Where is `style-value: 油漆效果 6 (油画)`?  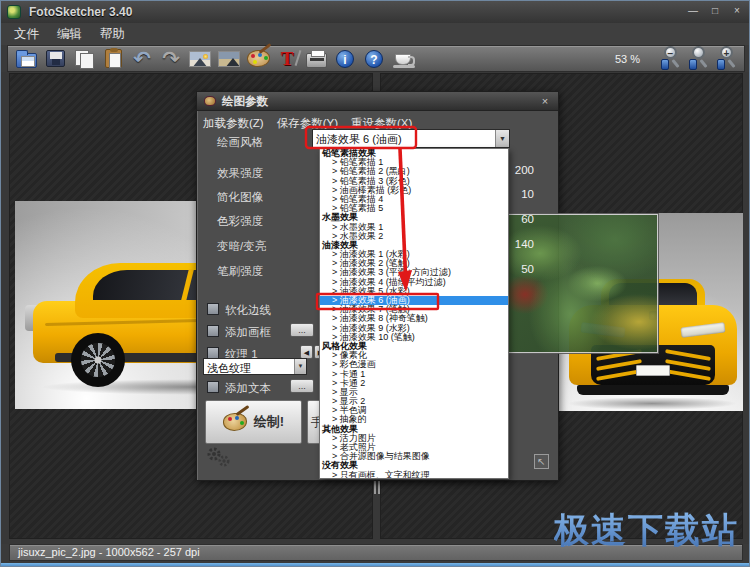
style-value: 油漆效果 6 (油画) is located at coordinates (359, 140).